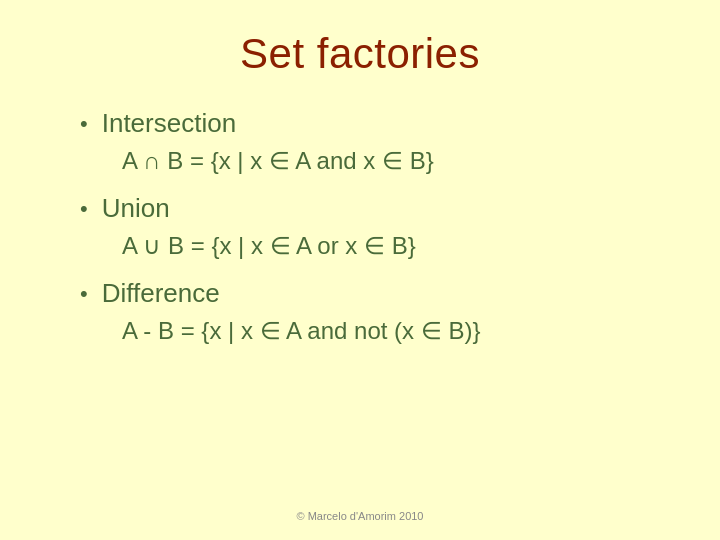 This screenshot has width=720, height=540. What do you see at coordinates (370, 226) in the screenshot?
I see `bullet-group-union: • Union A ∪ B = {x | x ∈ A or x ∈ B}` at bounding box center [370, 226].